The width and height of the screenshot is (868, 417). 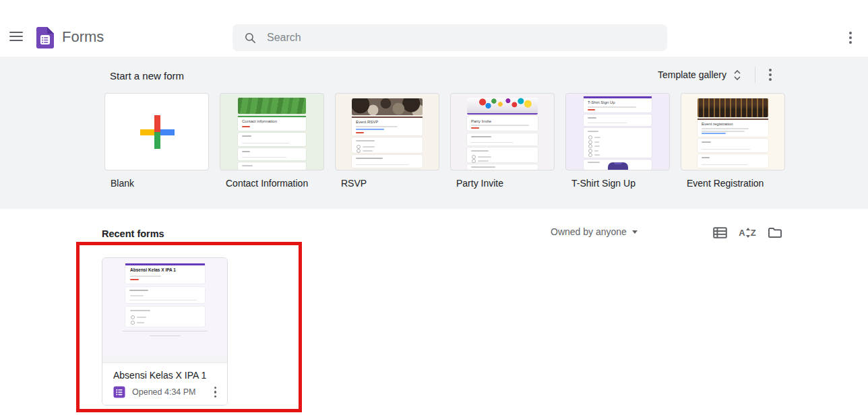 What do you see at coordinates (165, 274) in the screenshot?
I see `preview-title-block: Absensi Kelas X IPA 1` at bounding box center [165, 274].